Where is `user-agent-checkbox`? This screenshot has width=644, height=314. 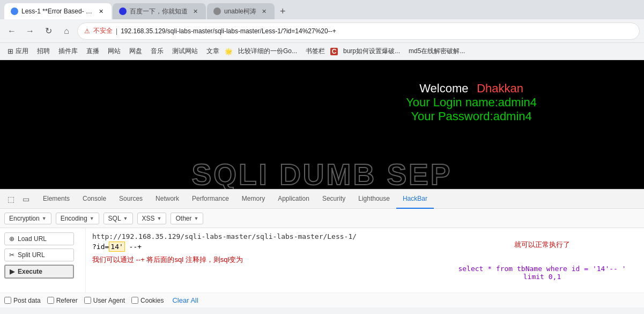
user-agent-checkbox is located at coordinates (88, 301).